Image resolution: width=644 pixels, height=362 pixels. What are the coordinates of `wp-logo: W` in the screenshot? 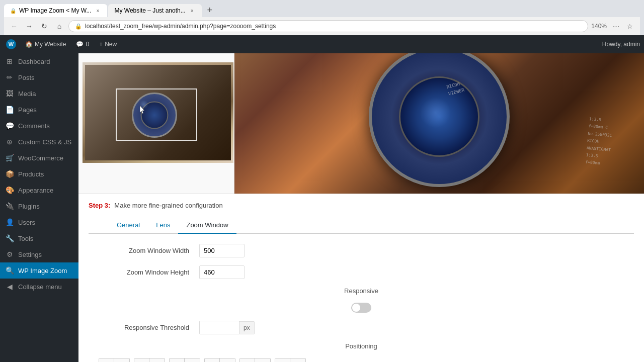 It's located at (11, 44).